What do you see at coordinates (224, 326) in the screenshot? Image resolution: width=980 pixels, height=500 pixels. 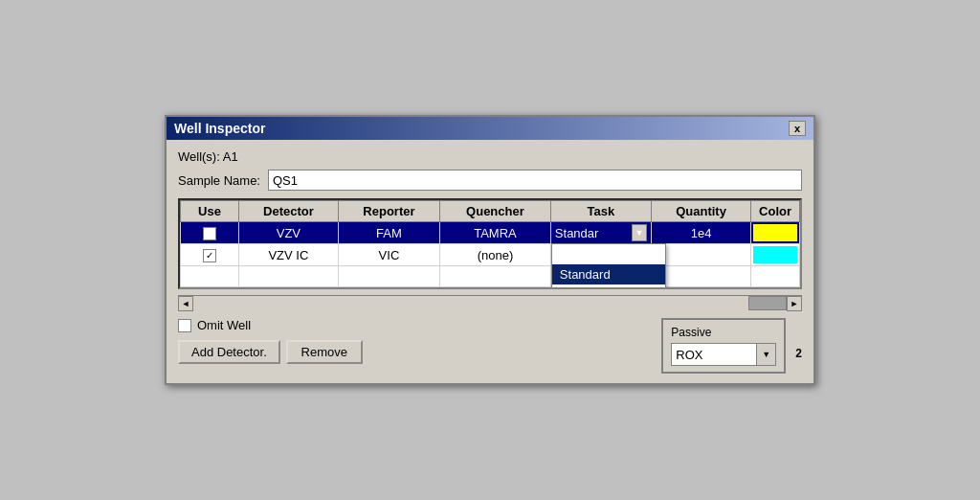 I see `omit-well-label: Omit Well` at bounding box center [224, 326].